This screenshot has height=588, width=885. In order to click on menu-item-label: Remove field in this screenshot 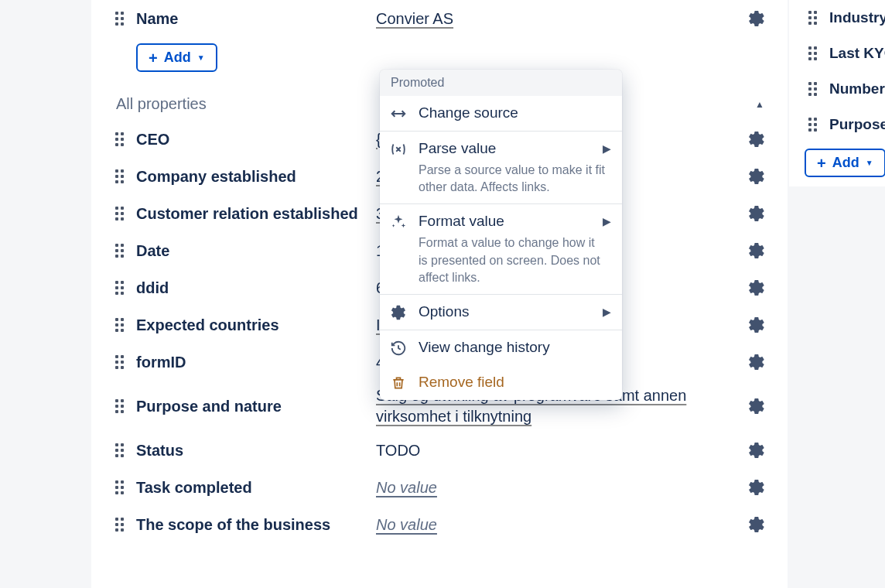, I will do `click(514, 382)`.